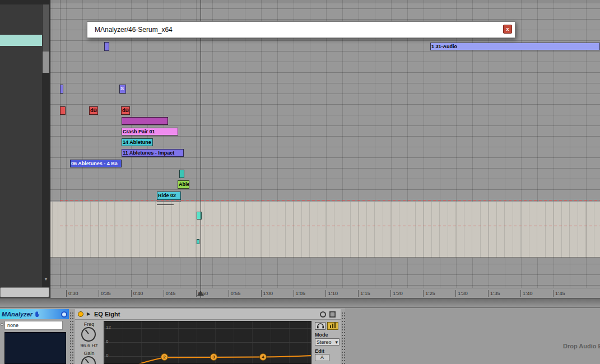  I want to click on manalyzer-panel, so click(35, 348).